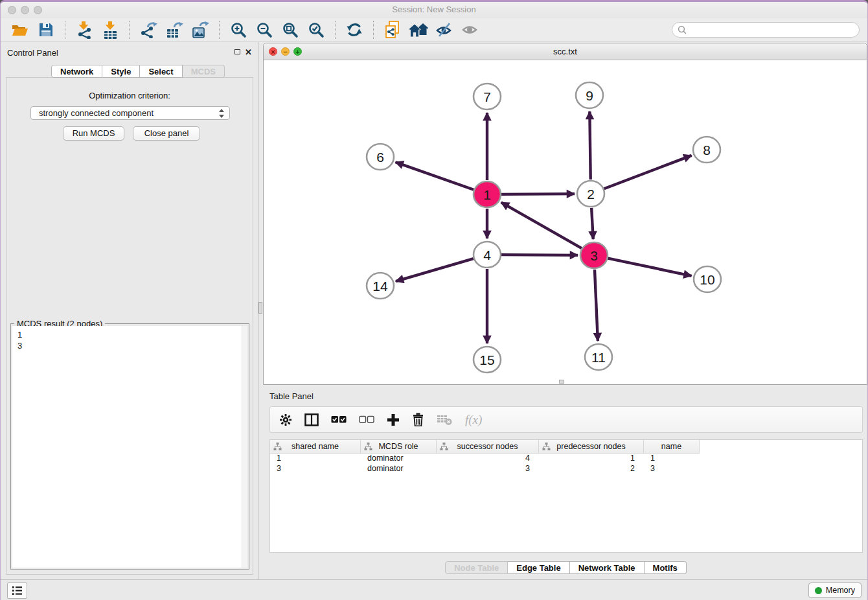  Describe the element at coordinates (245, 447) in the screenshot. I see `result-scrollbar` at that location.